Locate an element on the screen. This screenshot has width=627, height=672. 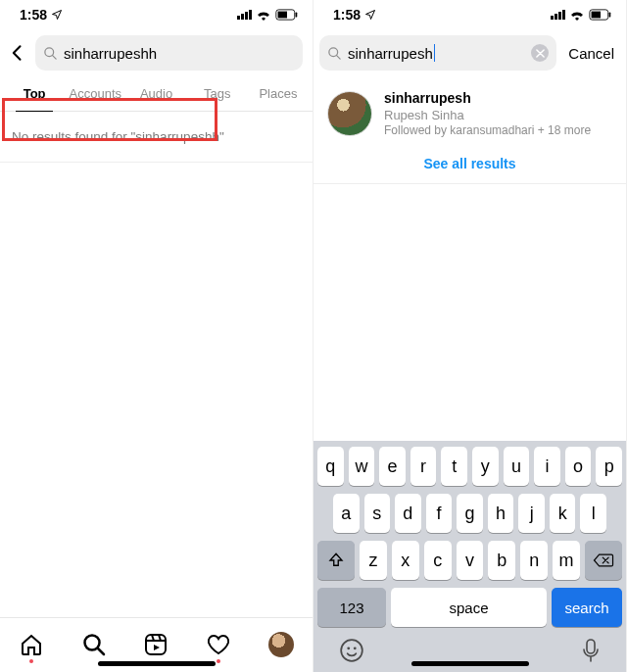
mic-icon is located at coordinates (591, 650).